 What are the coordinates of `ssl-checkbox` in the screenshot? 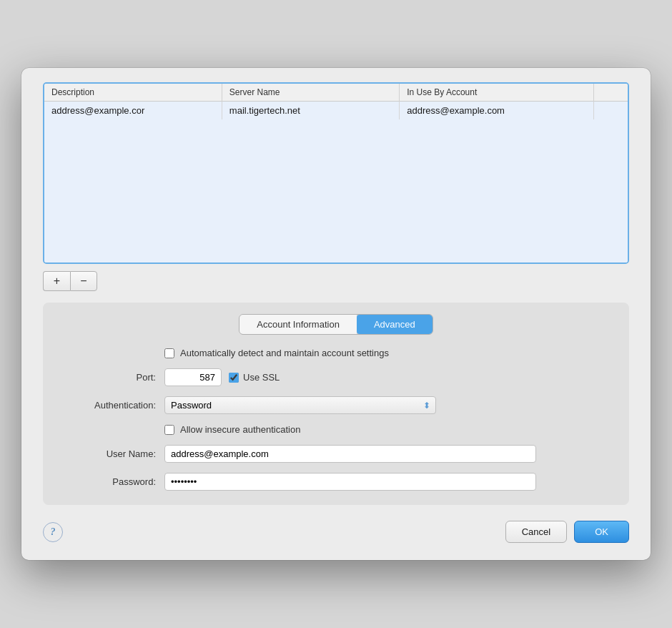 It's located at (234, 378).